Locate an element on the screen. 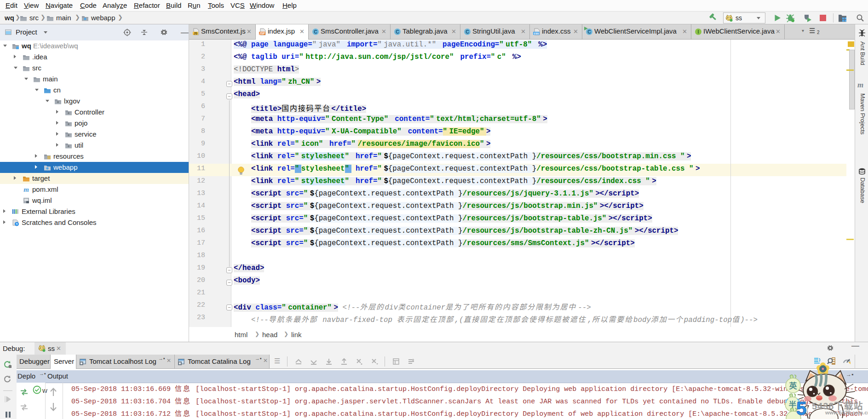 This screenshot has width=868, height=419. svg-text: www.5438.com.cn is located at coordinates (846, 413).